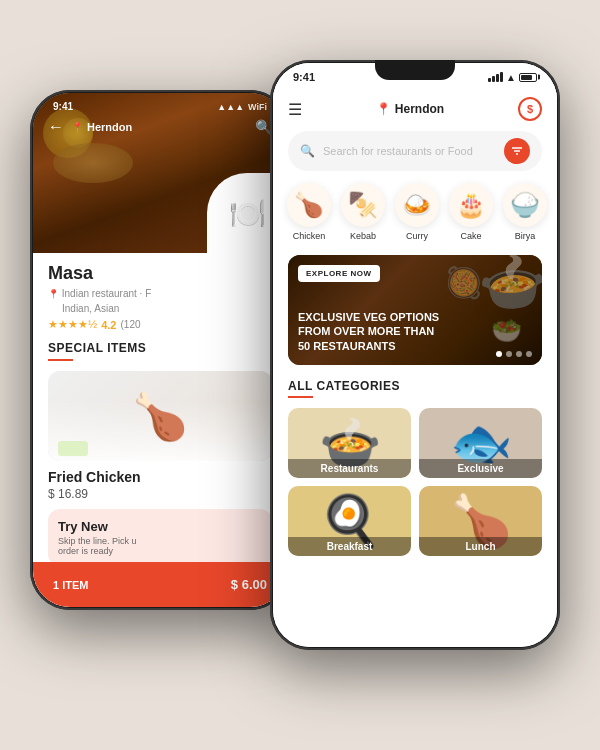 This screenshot has width=600, height=750. What do you see at coordinates (363, 236) in the screenshot?
I see `kebab-label: Kebab` at bounding box center [363, 236].